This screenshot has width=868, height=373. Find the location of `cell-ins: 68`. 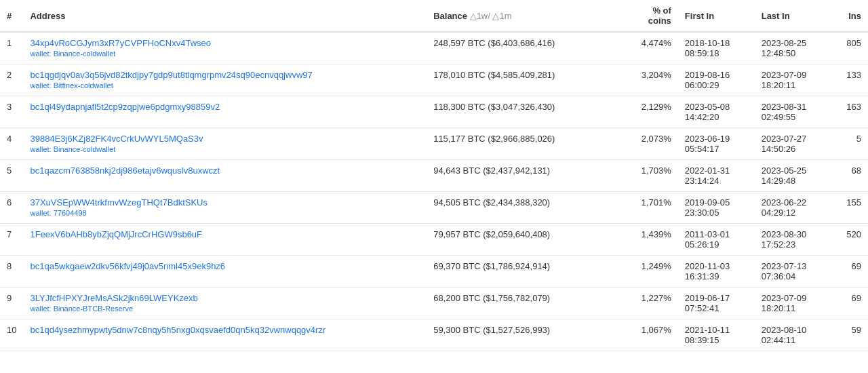

cell-ins: 68 is located at coordinates (850, 176).